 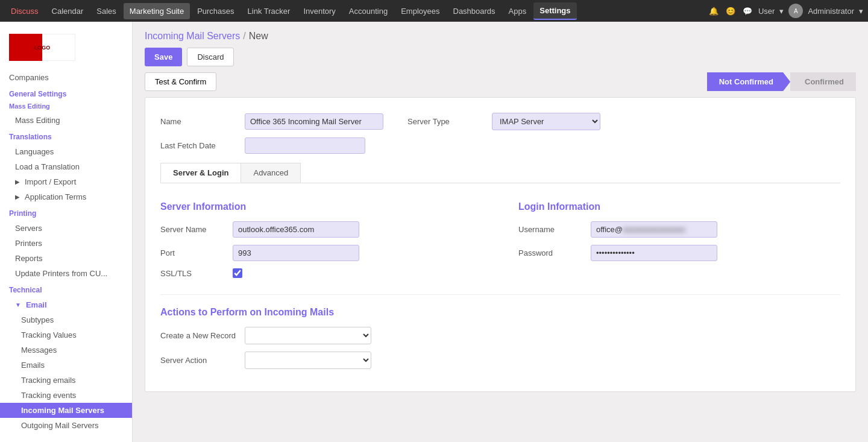 I want to click on breadcrumb: Incoming Mail Servers / New, so click(x=500, y=36).